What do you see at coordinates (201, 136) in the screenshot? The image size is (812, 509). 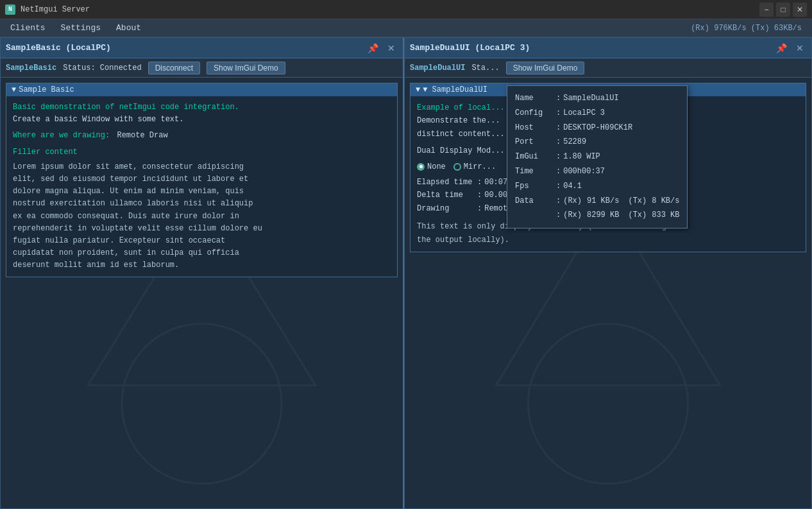 I see `where-drawing-row: Where are we drawing: Remote Draw` at bounding box center [201, 136].